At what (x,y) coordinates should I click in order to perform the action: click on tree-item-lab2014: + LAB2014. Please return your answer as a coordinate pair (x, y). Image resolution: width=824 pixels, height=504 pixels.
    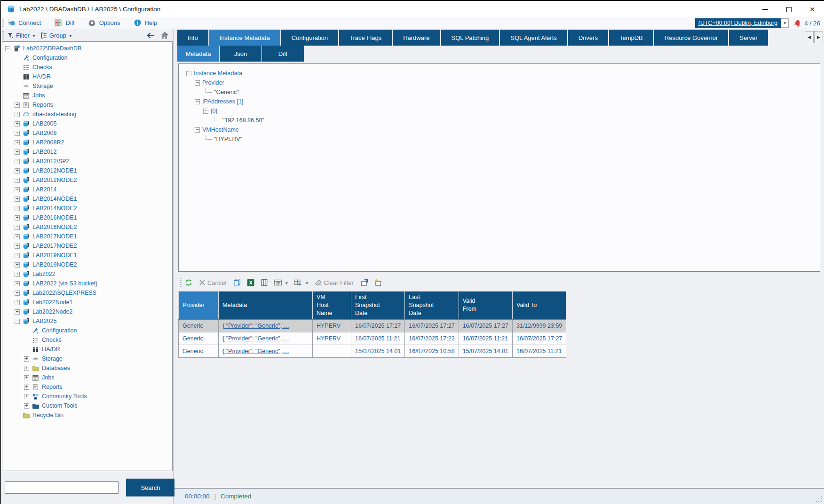
    Looking at the image, I should click on (87, 189).